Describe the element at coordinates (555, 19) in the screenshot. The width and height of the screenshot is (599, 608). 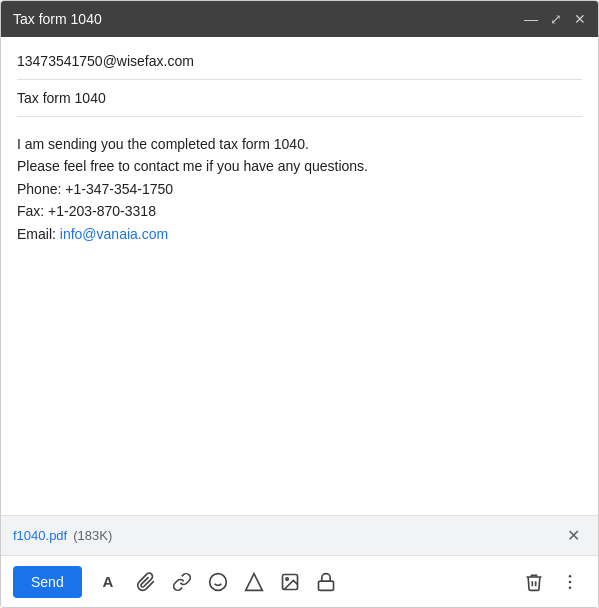
I see `window-controls: — ⤢ ✕` at that location.